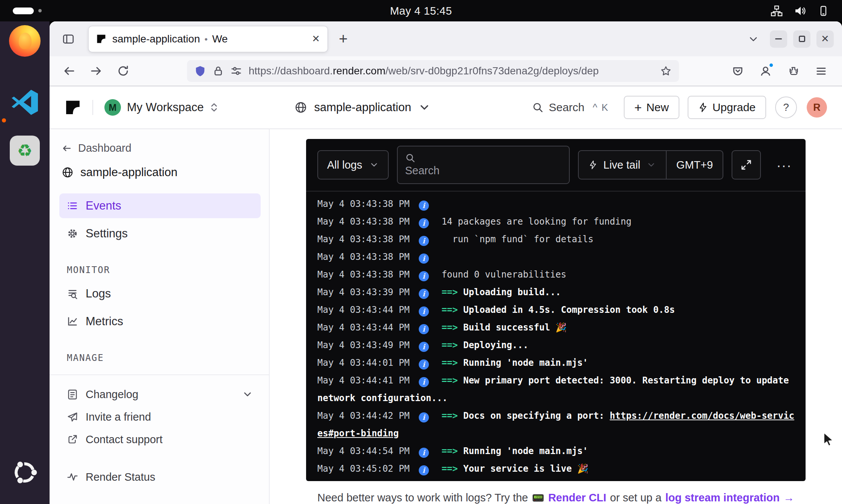 The height and width of the screenshot is (504, 842). I want to click on maximize-button, so click(802, 39).